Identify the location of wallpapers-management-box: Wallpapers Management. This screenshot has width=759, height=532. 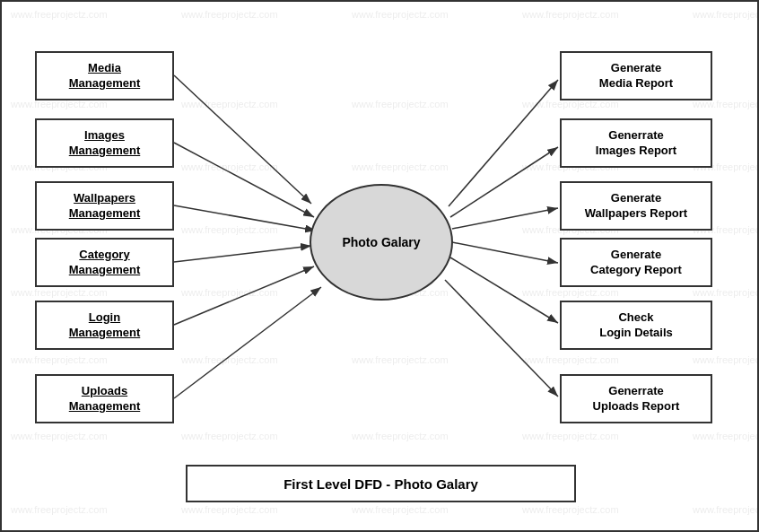
(104, 206).